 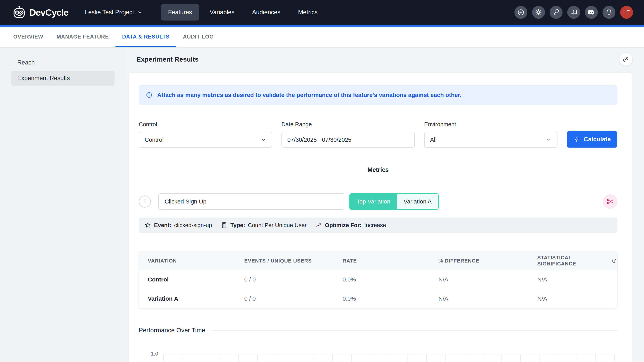 I want to click on discord-button, so click(x=592, y=12).